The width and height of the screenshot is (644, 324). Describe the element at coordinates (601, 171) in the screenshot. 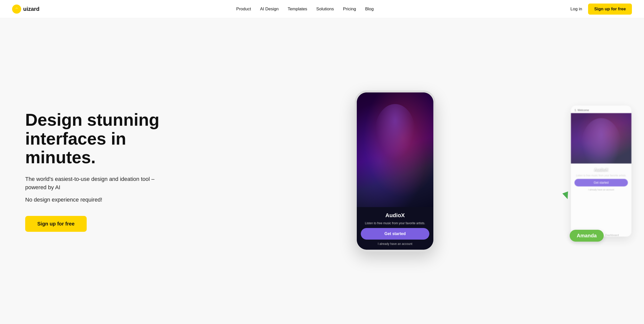

I see `phone-secondary: 1. Welcome AudioX Listen to free music f…` at that location.